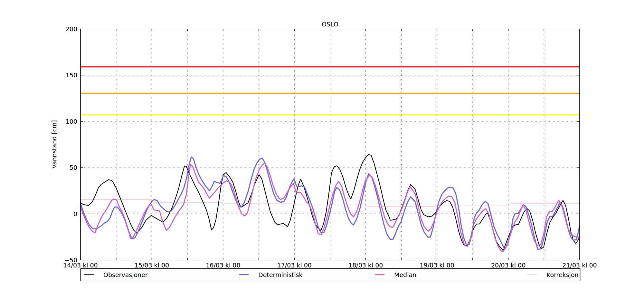  What do you see at coordinates (405, 275) in the screenshot?
I see `legend-label-median: Median` at bounding box center [405, 275].